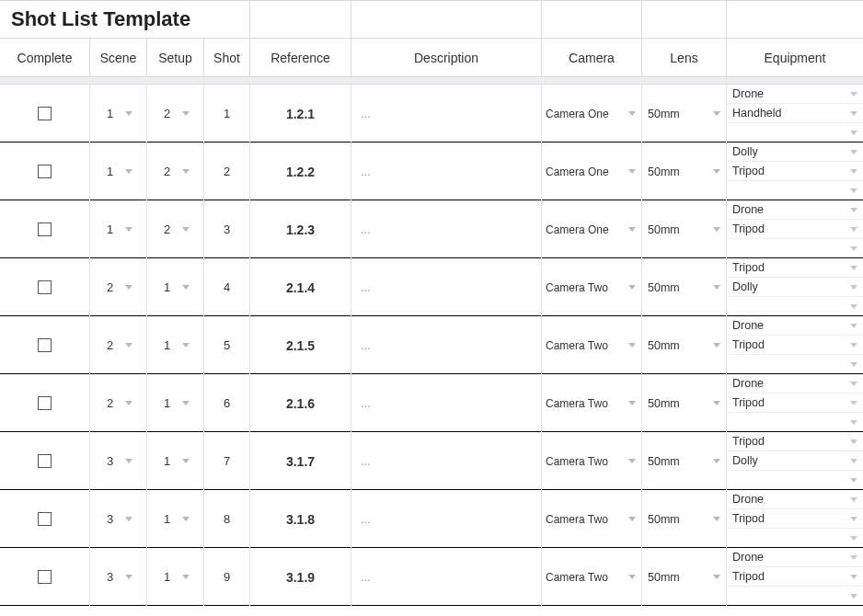  I want to click on equipment-cell: TripodDolly, so click(795, 287).